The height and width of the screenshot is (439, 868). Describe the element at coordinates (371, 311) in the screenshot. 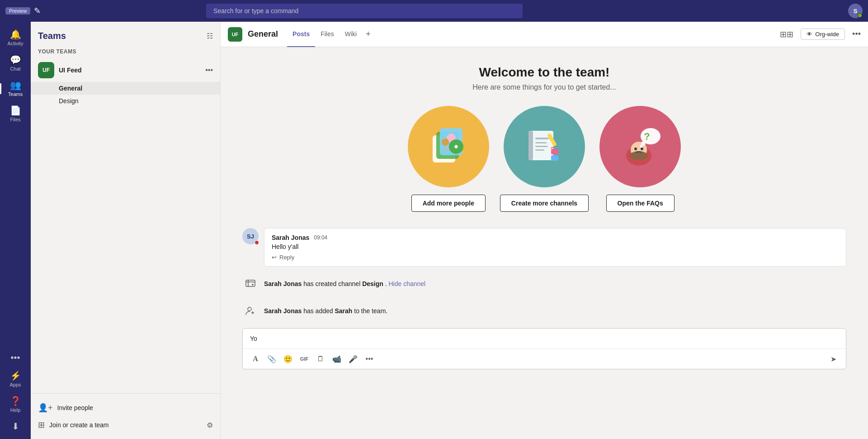

I see `activity-text-to-team: to the team.` at that location.